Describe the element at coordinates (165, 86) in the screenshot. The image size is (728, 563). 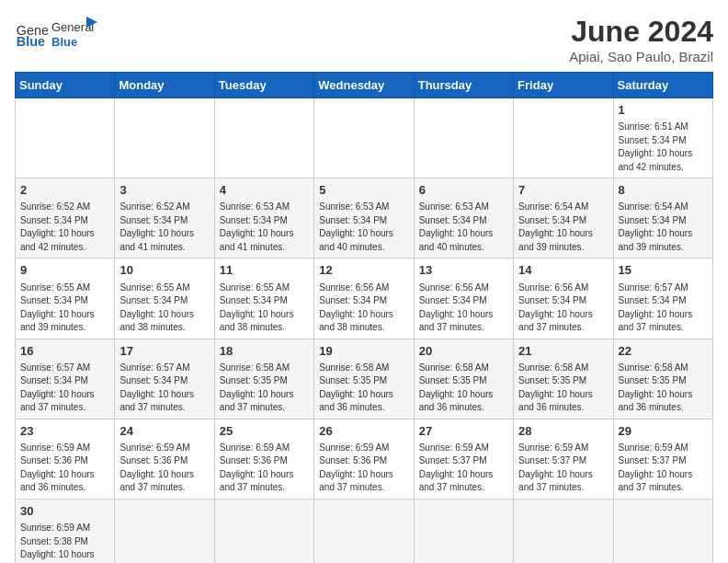
I see `weekday-header-monday: Monday` at that location.